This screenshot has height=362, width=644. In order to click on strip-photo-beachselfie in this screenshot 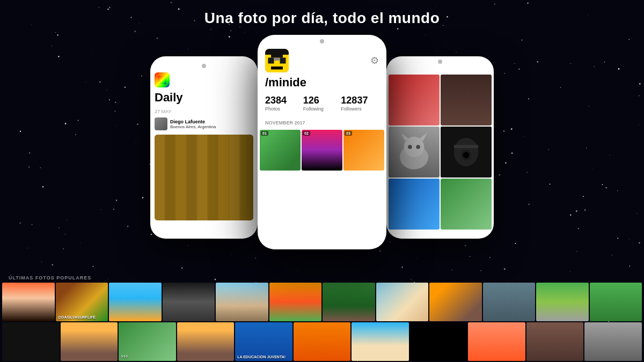, I will do `click(380, 342)`.